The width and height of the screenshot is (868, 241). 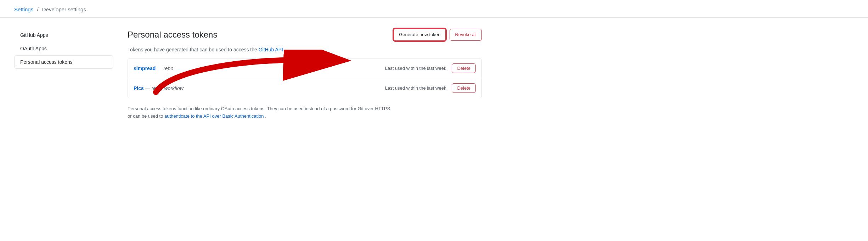 I want to click on header-actions: Generate new token Revoke all, so click(x=438, y=35).